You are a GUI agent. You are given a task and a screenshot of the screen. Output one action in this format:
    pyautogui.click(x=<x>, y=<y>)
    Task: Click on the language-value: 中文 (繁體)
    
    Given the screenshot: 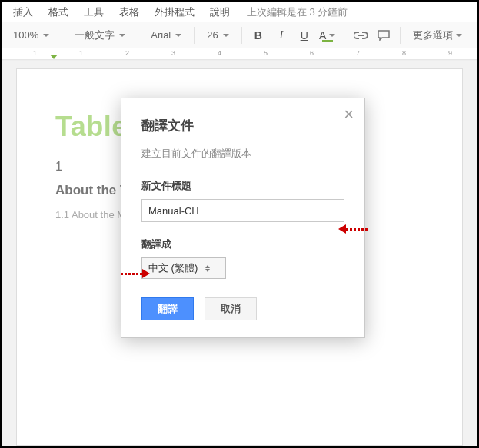 What is the action you would take?
    pyautogui.click(x=173, y=268)
    